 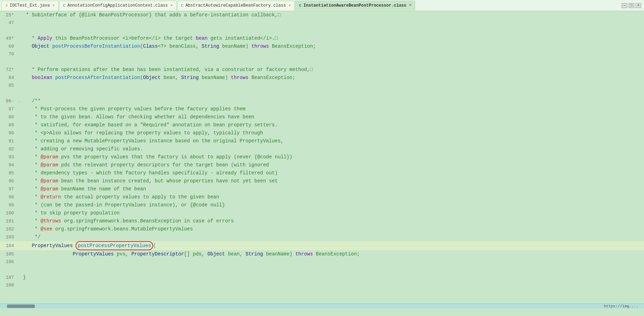 I want to click on line-num-86: 86-, so click(x=9, y=101).